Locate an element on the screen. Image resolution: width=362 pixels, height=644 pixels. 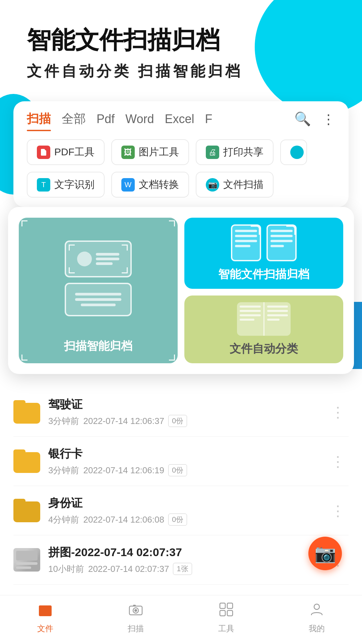
file-meta-2: 3分钟前 2022-07-14 12:06:19 0份 is located at coordinates (184, 470).